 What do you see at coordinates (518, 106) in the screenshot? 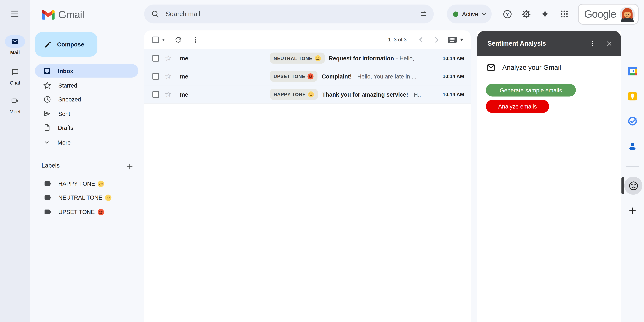
I see `analyze-emails-button: Analyze emails` at bounding box center [518, 106].